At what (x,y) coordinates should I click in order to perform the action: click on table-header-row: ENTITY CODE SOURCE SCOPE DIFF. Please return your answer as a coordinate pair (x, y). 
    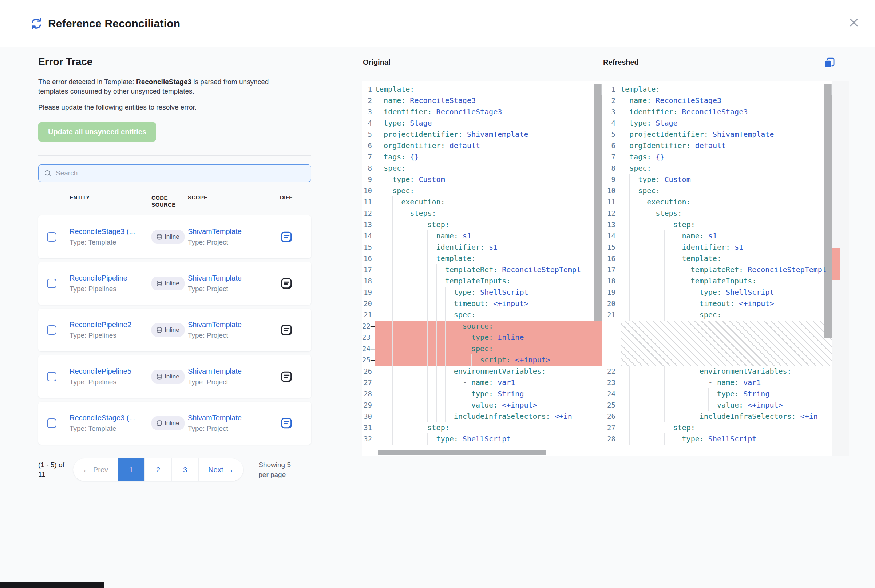
    Looking at the image, I should click on (175, 201).